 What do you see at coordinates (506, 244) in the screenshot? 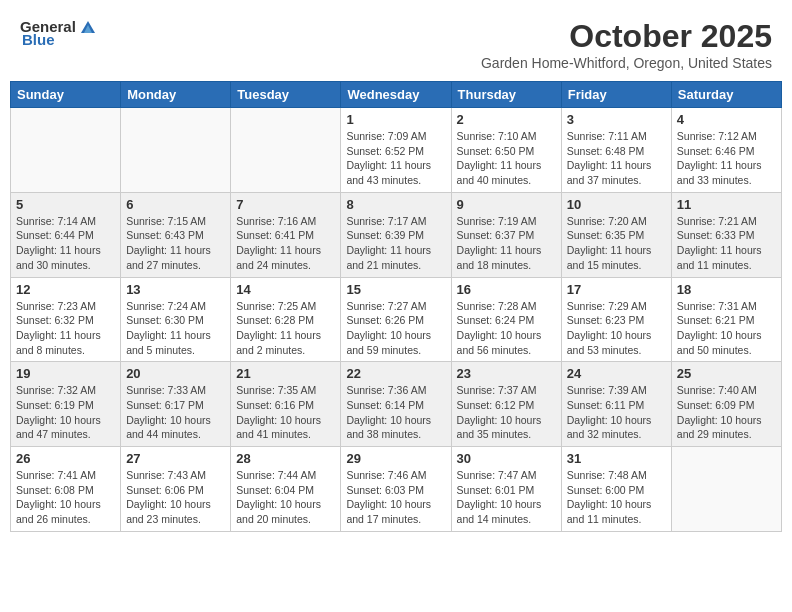
I see `day-info: Sunrise: 7:19 AM Sunset: 6:37 PM Dayligh…` at bounding box center [506, 244].